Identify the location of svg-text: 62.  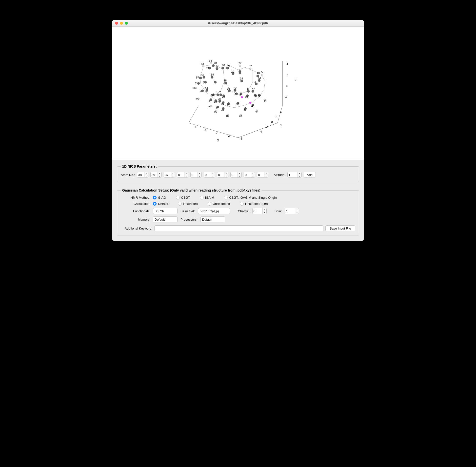
(207, 68).